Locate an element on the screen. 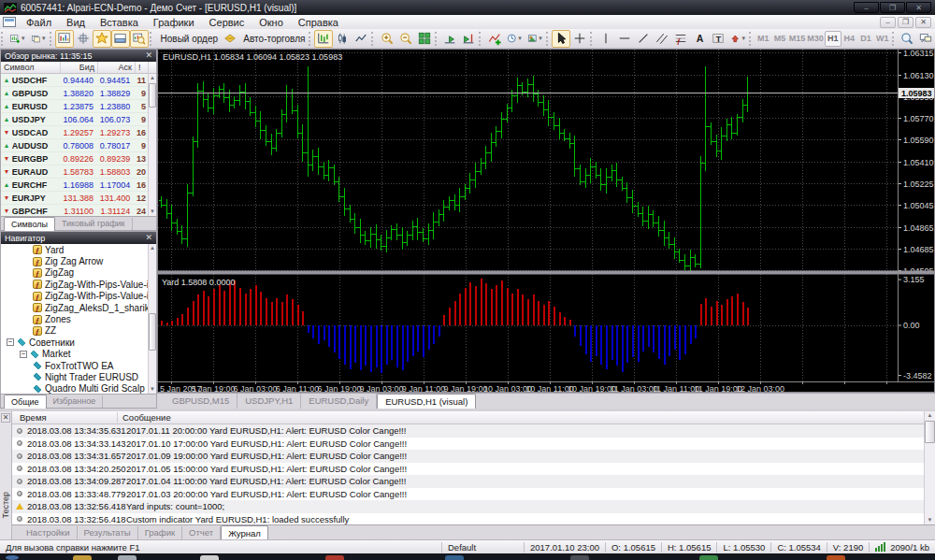 This screenshot has height=560, width=935. chart-shift-toggle is located at coordinates (468, 39).